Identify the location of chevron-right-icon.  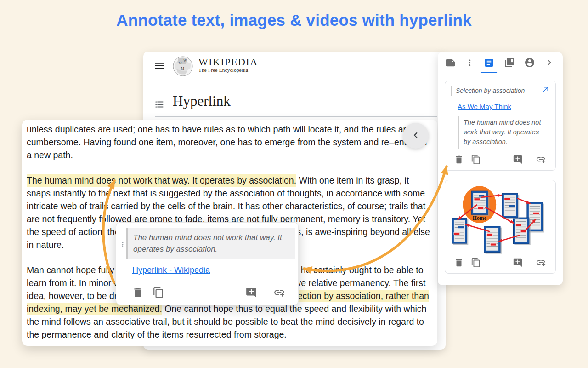
(549, 63).